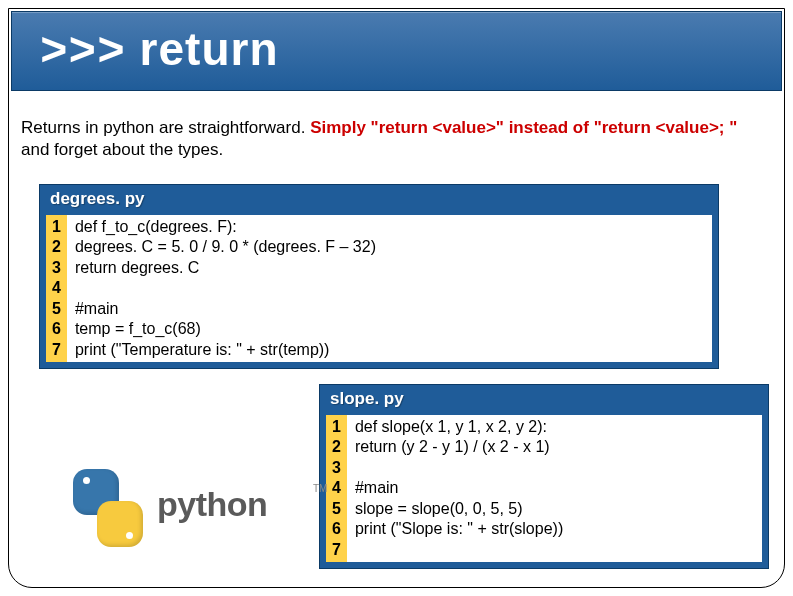  Describe the element at coordinates (544, 400) in the screenshot. I see `code-caption: slope. py` at that location.